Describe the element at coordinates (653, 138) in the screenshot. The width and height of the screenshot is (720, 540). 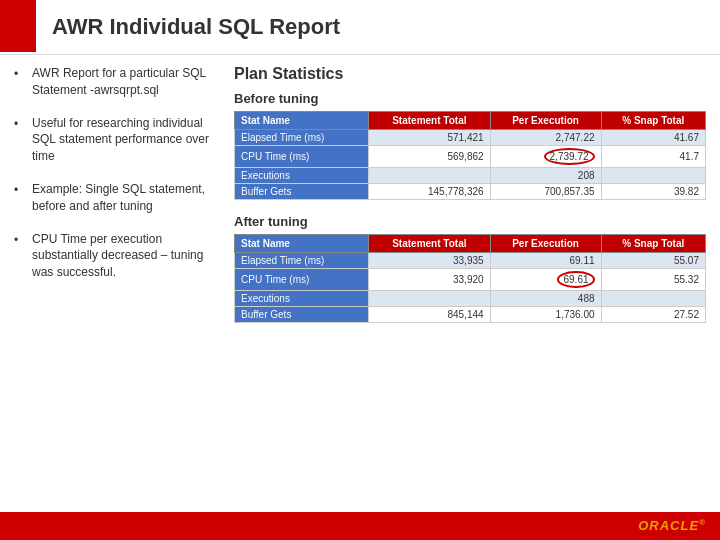
I see `table-row: 41.67` at that location.